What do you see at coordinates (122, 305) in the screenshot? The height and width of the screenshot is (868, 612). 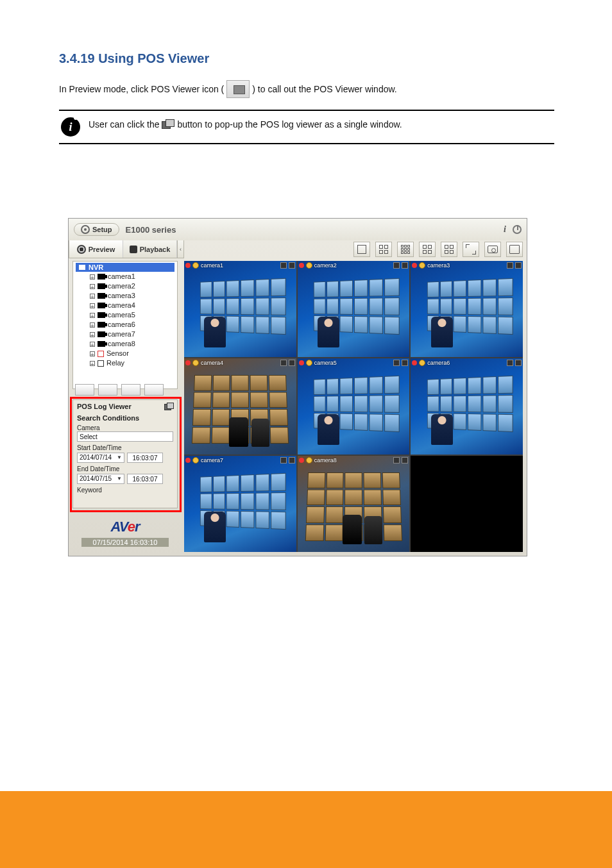 I see `tree-item-label: camera4` at bounding box center [122, 305].